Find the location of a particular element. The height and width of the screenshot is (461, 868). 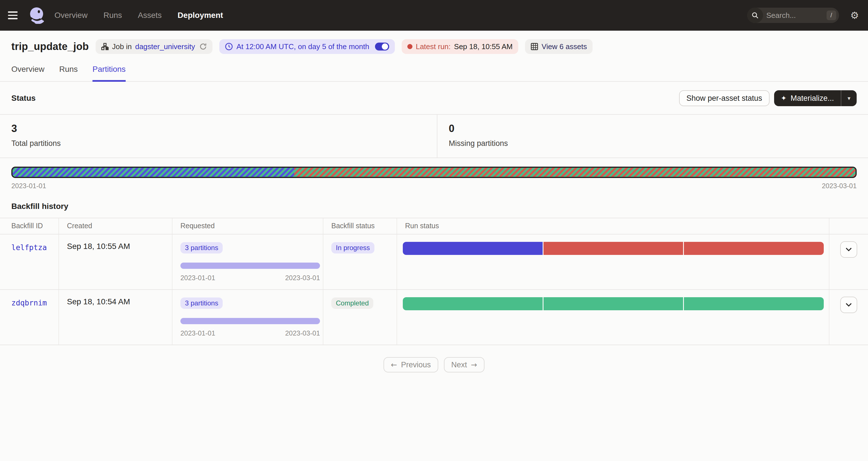

created-cell: Sep 18, 10:55 AM is located at coordinates (116, 262).